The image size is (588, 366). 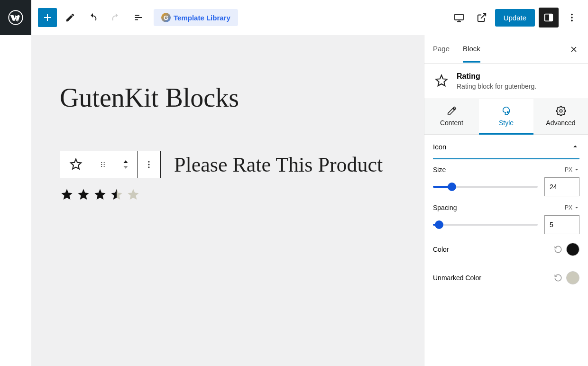 I want to click on subtab-style: Style, so click(x=506, y=117).